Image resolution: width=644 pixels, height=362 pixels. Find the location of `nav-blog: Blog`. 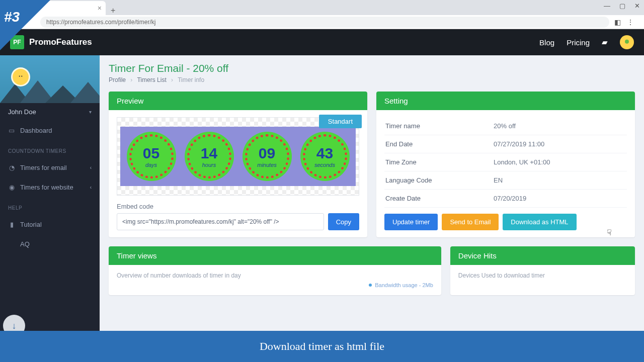

nav-blog: Blog is located at coordinates (547, 42).